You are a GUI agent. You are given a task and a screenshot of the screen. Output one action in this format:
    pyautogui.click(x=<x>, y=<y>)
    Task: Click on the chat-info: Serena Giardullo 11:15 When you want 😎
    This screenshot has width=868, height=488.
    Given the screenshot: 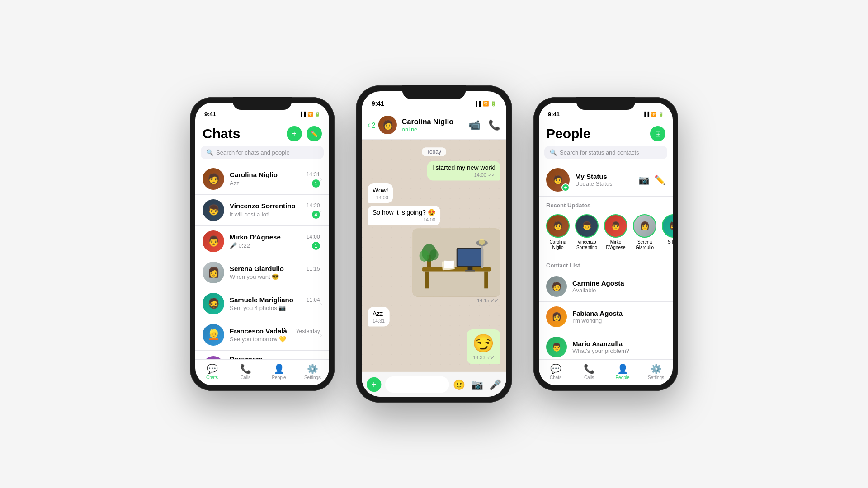 What is the action you would take?
    pyautogui.click(x=275, y=272)
    